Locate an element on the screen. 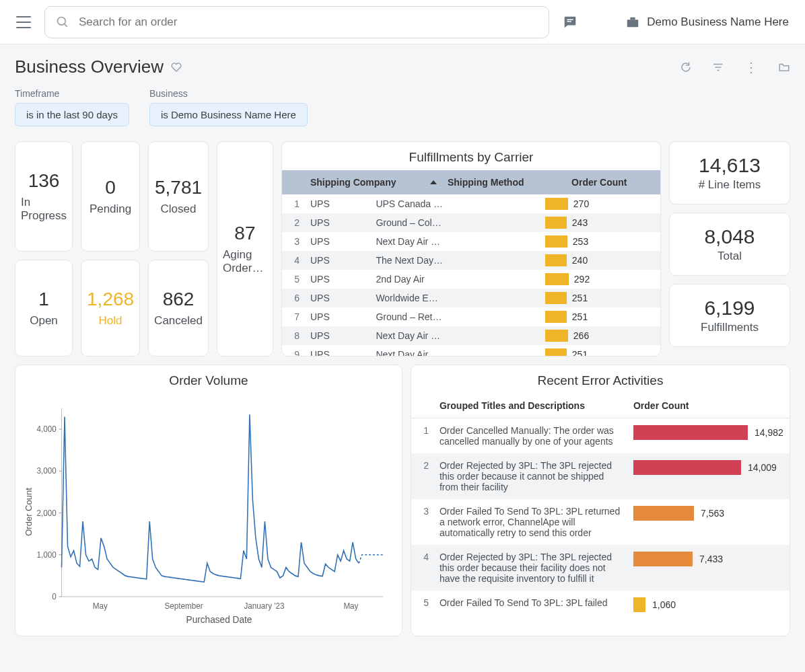 The width and height of the screenshot is (805, 672). cell-error-count: 1,060 is located at coordinates (709, 605).